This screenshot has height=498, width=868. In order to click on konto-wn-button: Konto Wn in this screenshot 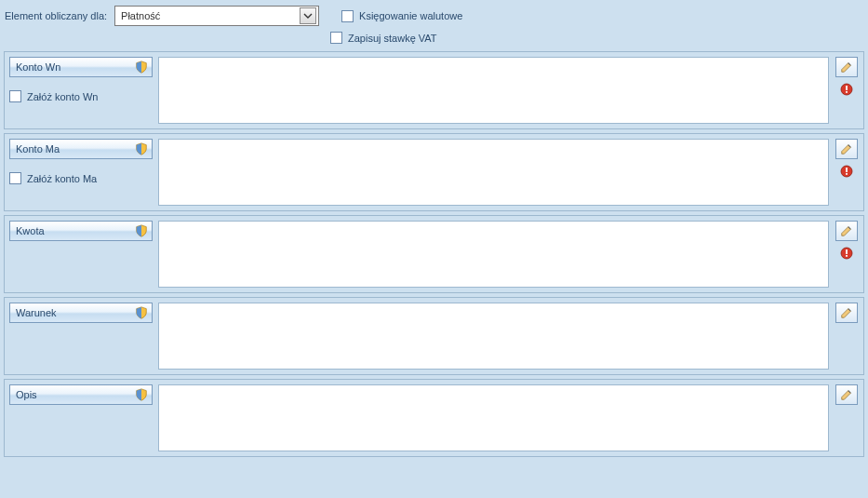, I will do `click(81, 67)`.